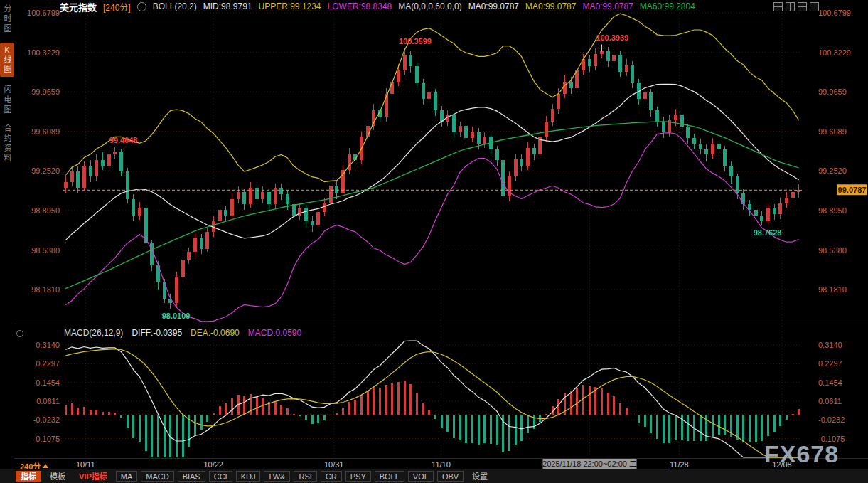 This screenshot has height=483, width=868. I want to click on layout-single-icon, so click(815, 7).